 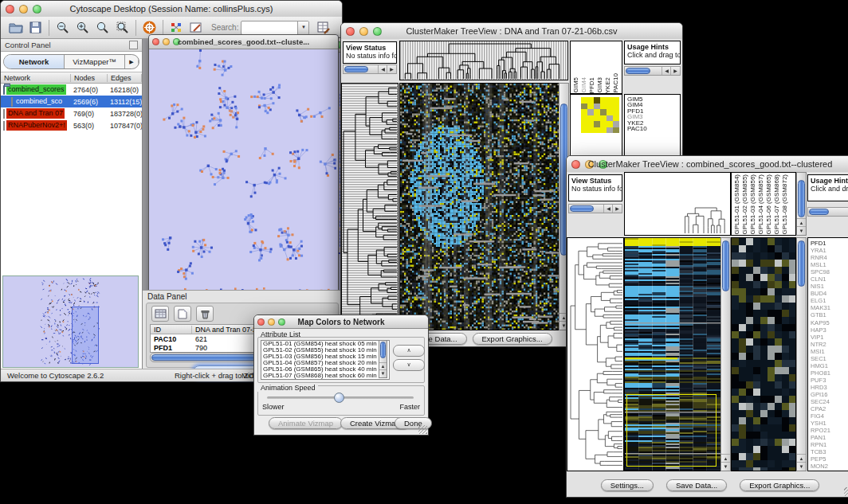 I want to click on heatmap, so click(x=673, y=354).